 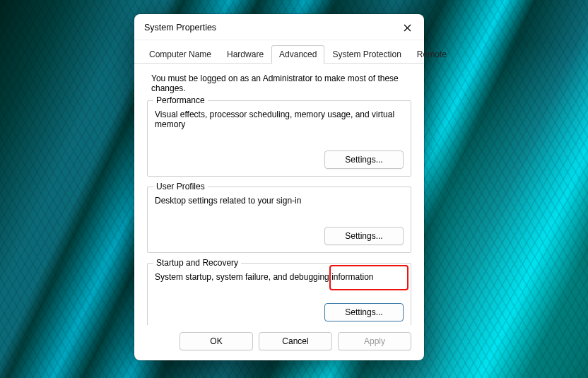 I want to click on ok-button: OK, so click(x=216, y=341).